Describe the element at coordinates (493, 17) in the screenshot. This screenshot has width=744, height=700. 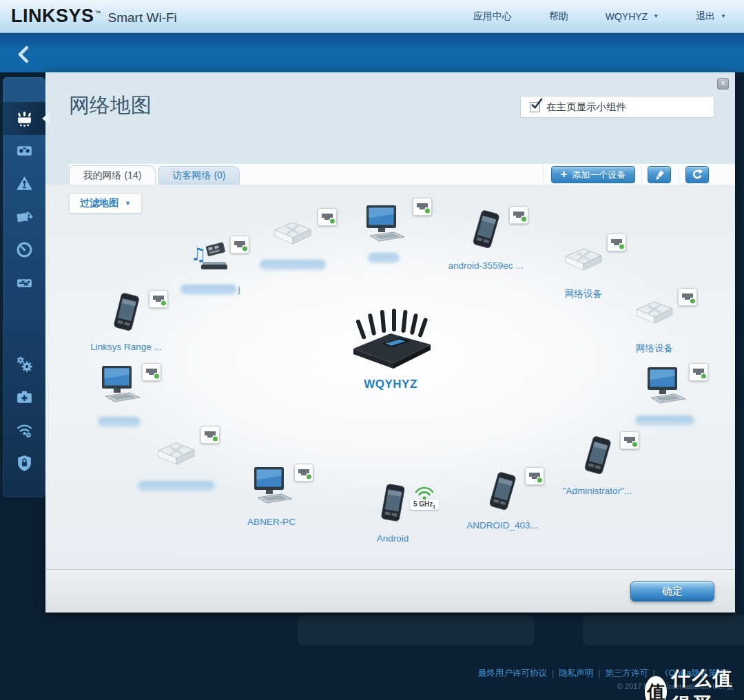
I see `menu-item-app-center: 应用中心` at that location.